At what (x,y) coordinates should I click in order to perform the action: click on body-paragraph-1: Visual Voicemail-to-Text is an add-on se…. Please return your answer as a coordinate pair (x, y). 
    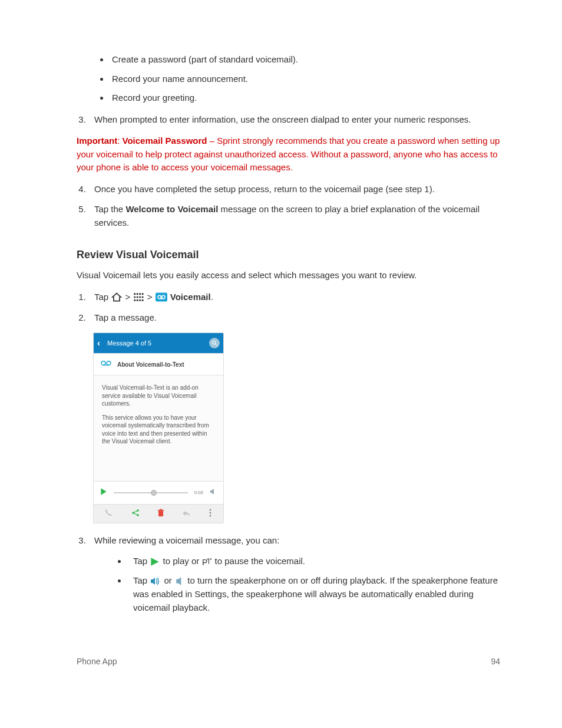
    Looking at the image, I should click on (158, 396).